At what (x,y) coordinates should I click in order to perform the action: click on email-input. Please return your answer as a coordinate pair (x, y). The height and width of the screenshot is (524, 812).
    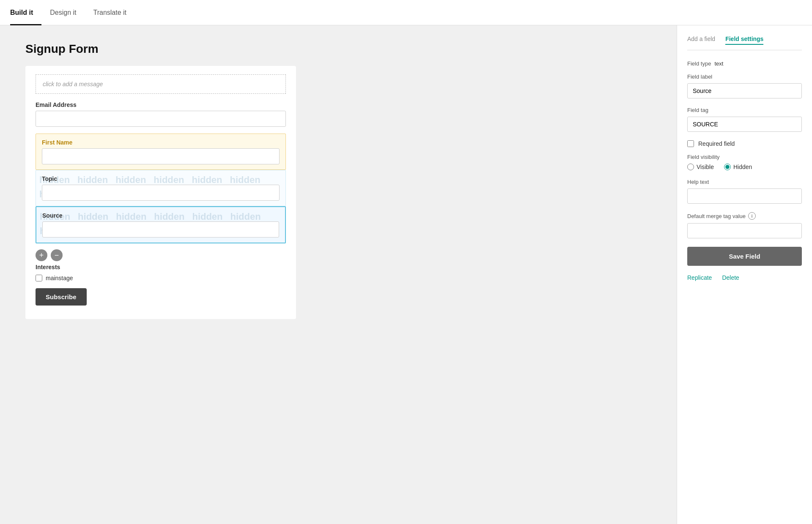
    Looking at the image, I should click on (161, 119).